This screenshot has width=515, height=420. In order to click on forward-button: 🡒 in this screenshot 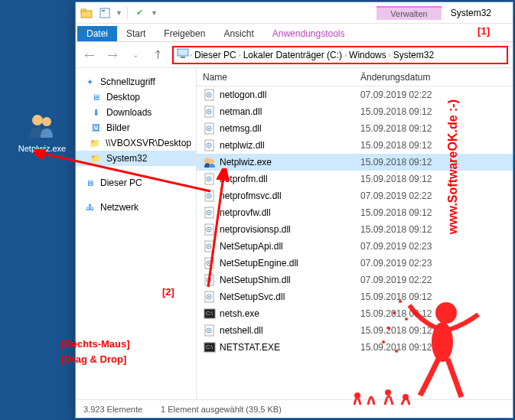, I will do `click(112, 55)`.